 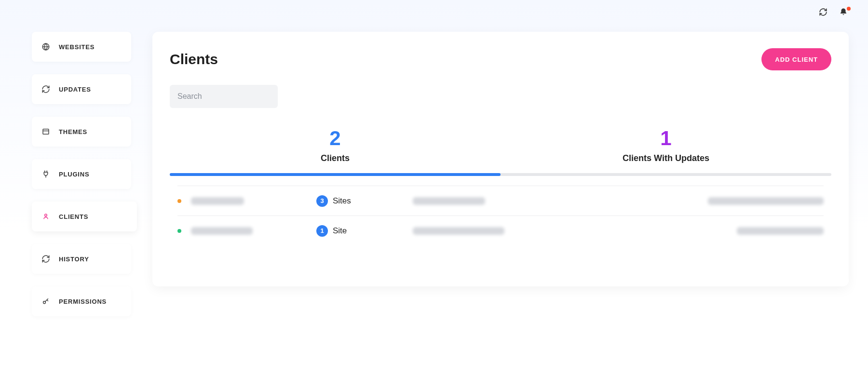 I want to click on notification-dot, so click(x=849, y=9).